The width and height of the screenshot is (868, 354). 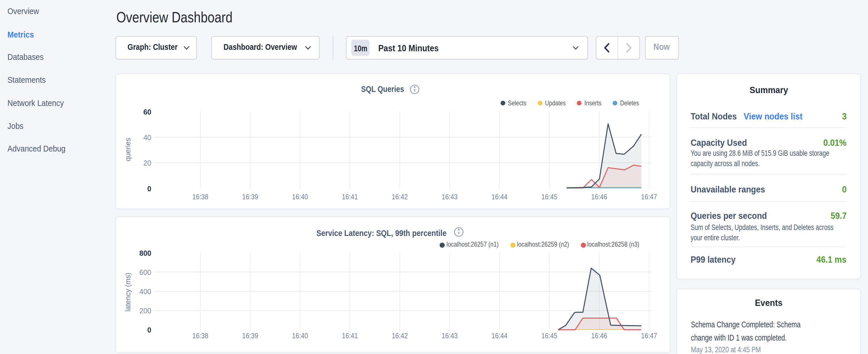 I want to click on svg-text: 600, so click(x=145, y=272).